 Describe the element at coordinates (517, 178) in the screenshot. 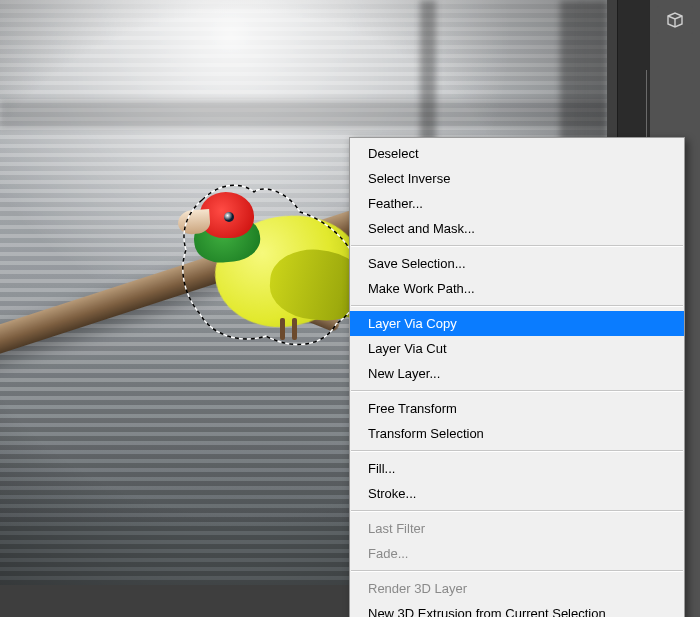

I see `menu-item-select-inverse: Select Inverse` at that location.